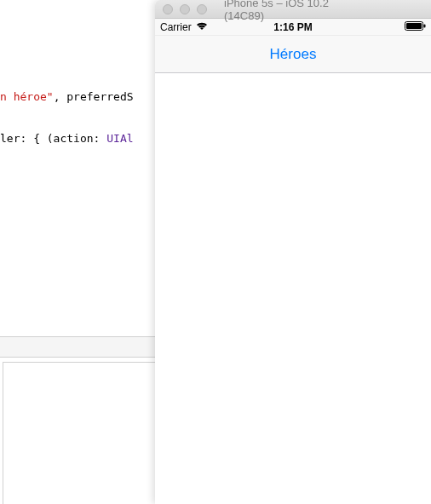 The height and width of the screenshot is (504, 431). What do you see at coordinates (175, 27) in the screenshot?
I see `carrier-label: Carrier` at bounding box center [175, 27].